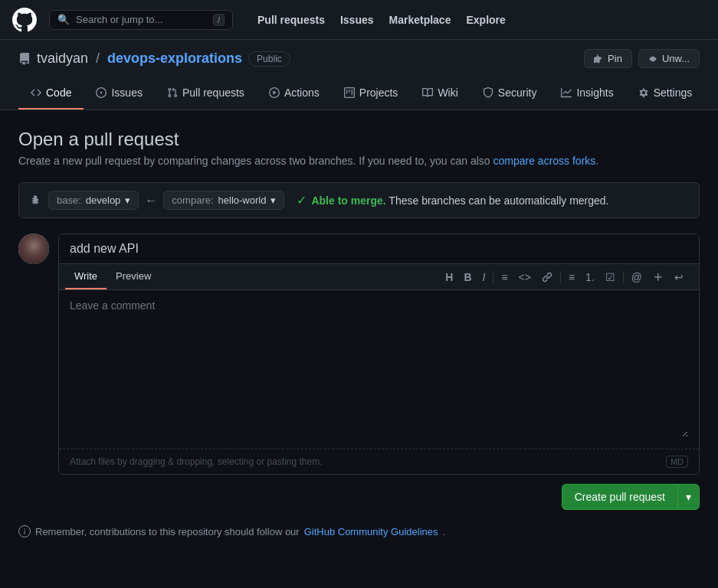 This screenshot has height=588, width=718. Describe the element at coordinates (371, 93) in the screenshot. I see `tab-projects: Projects` at that location.